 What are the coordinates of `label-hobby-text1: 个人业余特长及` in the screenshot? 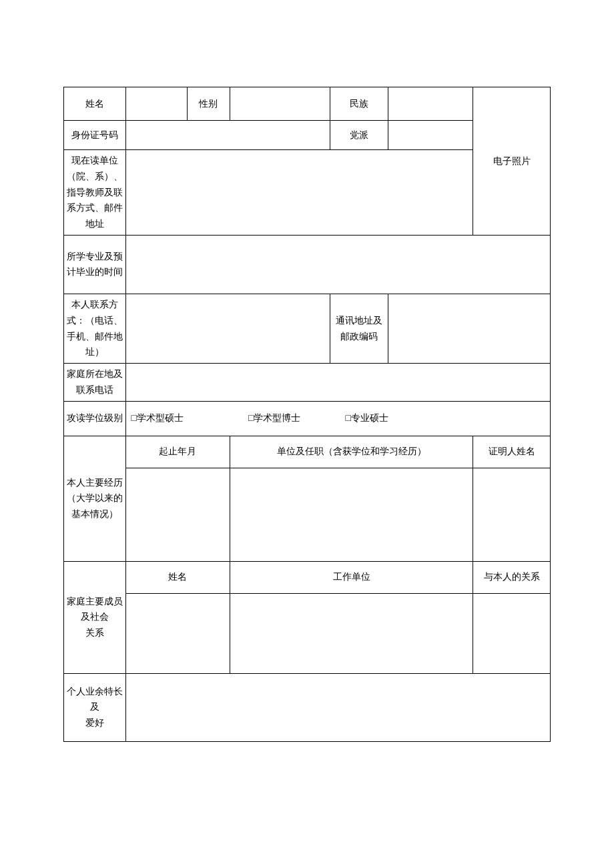 It's located at (95, 699).